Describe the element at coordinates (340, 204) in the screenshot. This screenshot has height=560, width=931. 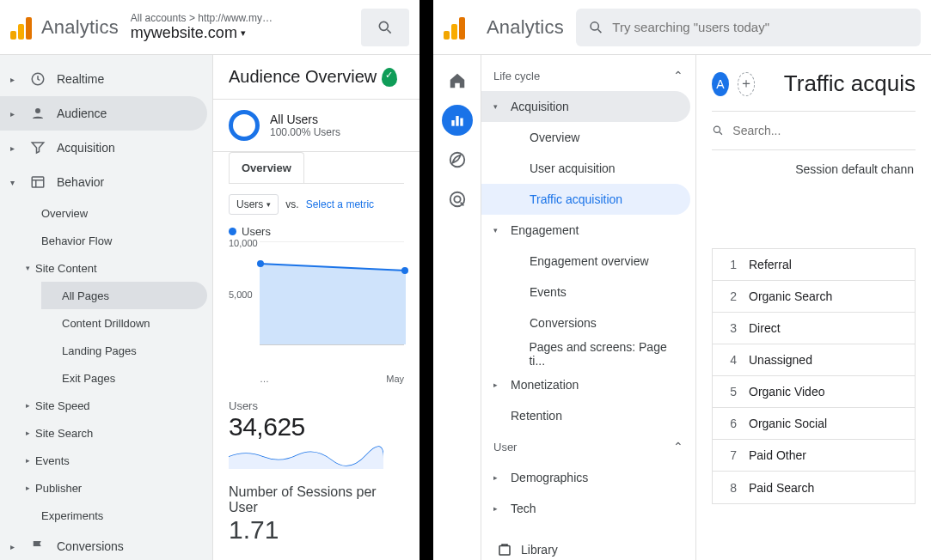
I see `select-metric-link: Select a metric` at that location.